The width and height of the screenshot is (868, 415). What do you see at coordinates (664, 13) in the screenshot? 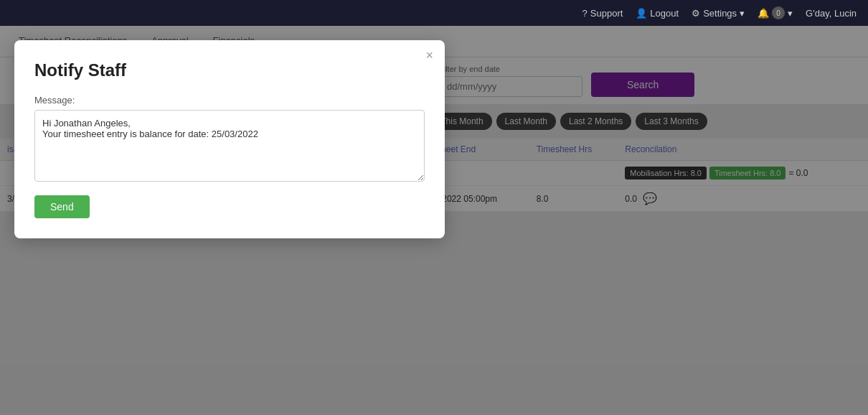
I see `logout-label: Logout` at bounding box center [664, 13].